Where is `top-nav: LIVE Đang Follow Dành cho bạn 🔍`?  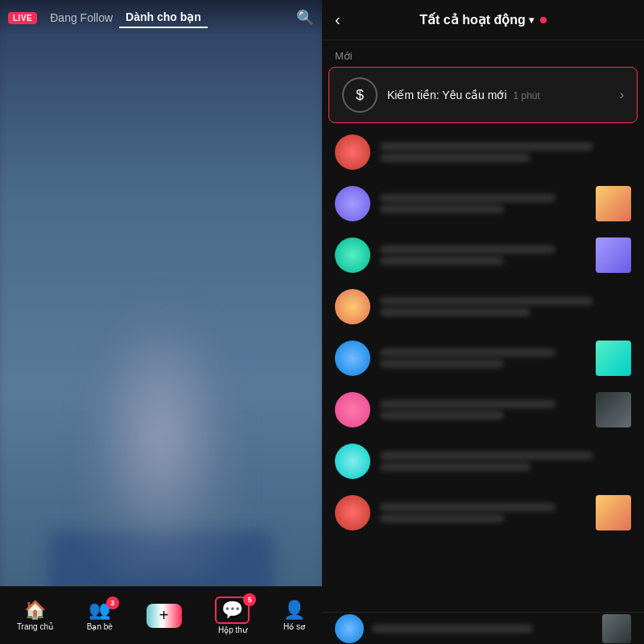 top-nav: LIVE Đang Follow Dành cho bạn 🔍 is located at coordinates (161, 18).